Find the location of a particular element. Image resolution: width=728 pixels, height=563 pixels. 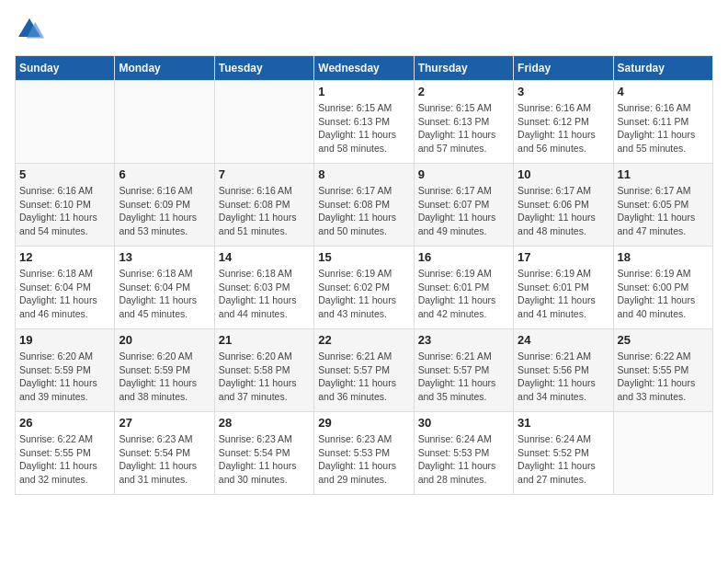

day-info: Sunrise: 6:23 AM Sunset: 5:53 PM Dayligh… is located at coordinates (364, 460).